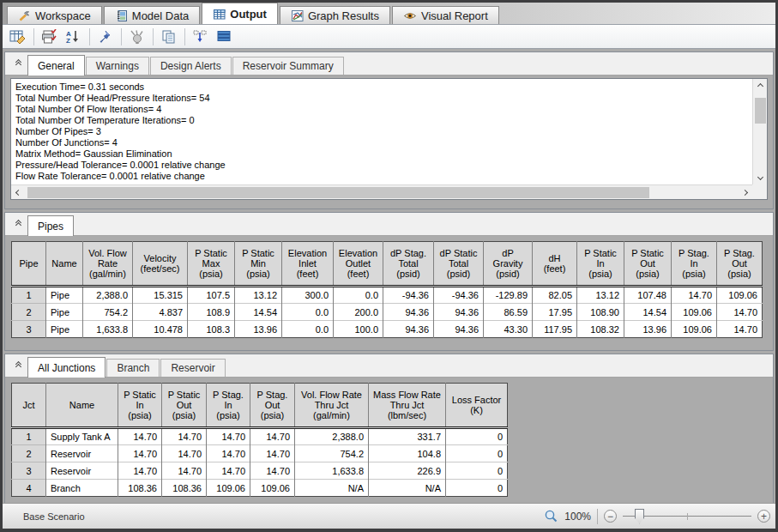 The width and height of the screenshot is (778, 532). I want to click on chevron-down-icon, so click(760, 177).